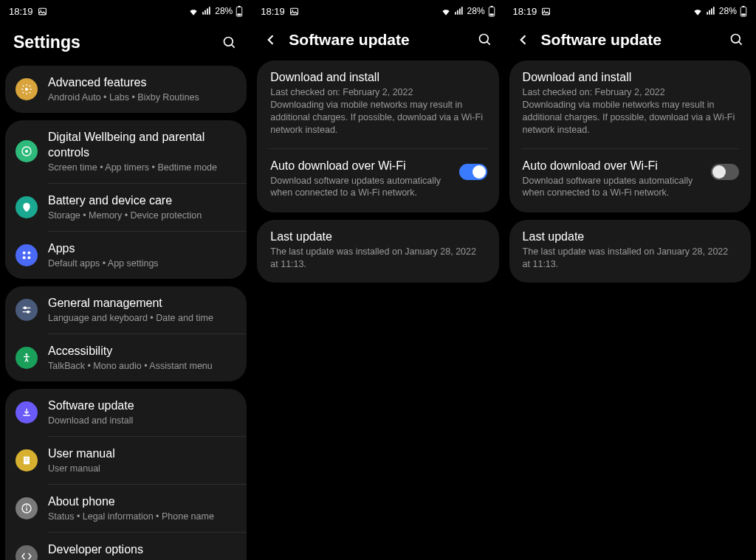 Image resolution: width=756 pixels, height=560 pixels. Describe the element at coordinates (142, 304) in the screenshot. I see `item-title: General management` at that location.